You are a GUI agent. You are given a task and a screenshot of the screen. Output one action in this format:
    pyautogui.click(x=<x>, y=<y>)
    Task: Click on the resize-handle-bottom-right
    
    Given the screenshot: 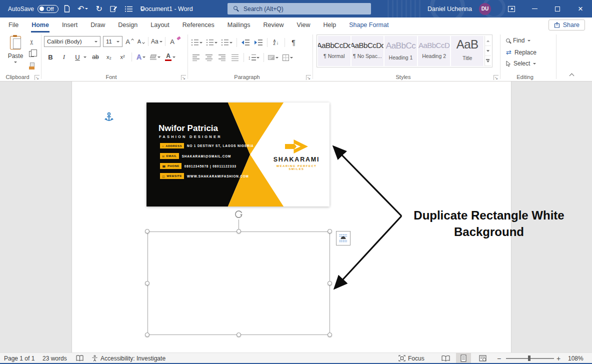 What is the action you would take?
    pyautogui.click(x=330, y=335)
    